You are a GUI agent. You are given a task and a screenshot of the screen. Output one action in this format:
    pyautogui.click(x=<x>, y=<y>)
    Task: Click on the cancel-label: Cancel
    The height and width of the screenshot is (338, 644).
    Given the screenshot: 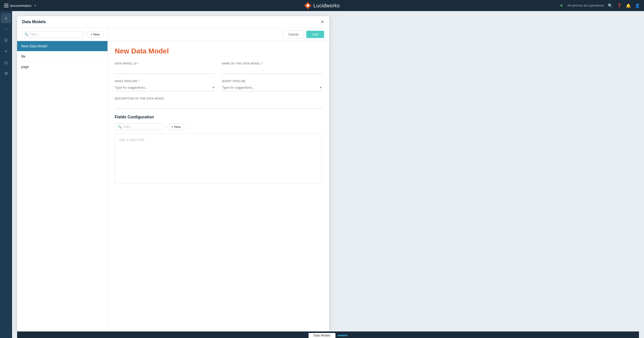 What is the action you would take?
    pyautogui.click(x=293, y=34)
    